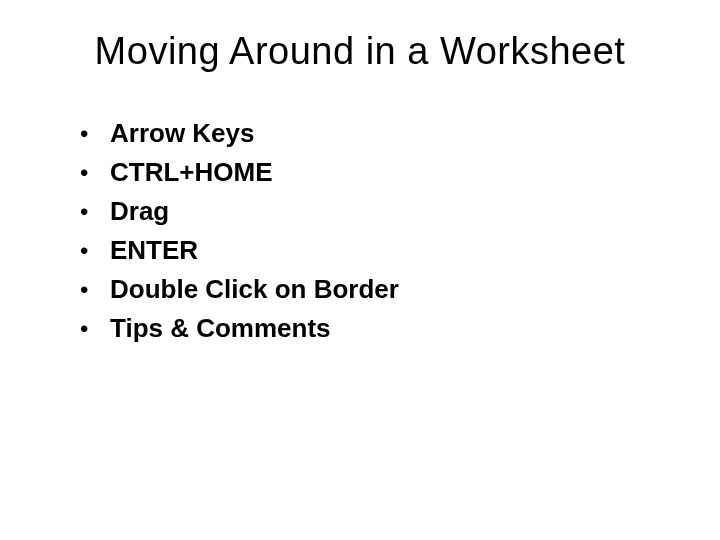 Image resolution: width=720 pixels, height=540 pixels. I want to click on bullet-text: ENTER, so click(154, 250).